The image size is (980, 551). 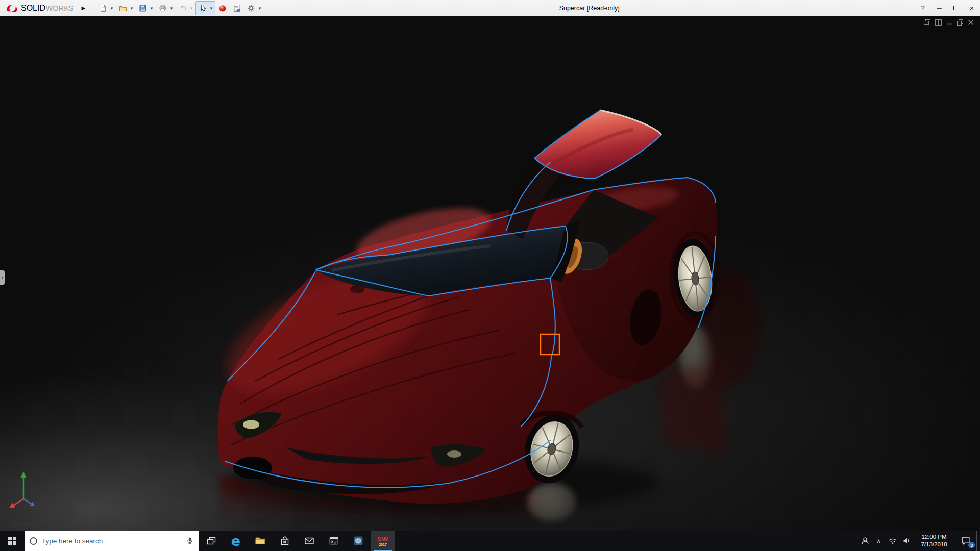 What do you see at coordinates (927, 22) in the screenshot?
I see `cascade-button` at bounding box center [927, 22].